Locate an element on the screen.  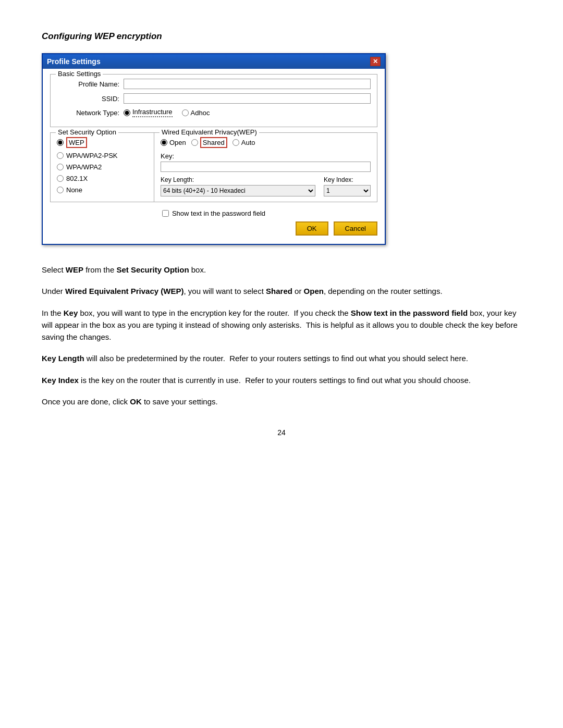
security-wep-section: Set Security Option WEP WPA/WPA2-PSK WPA… is located at coordinates (214, 167).